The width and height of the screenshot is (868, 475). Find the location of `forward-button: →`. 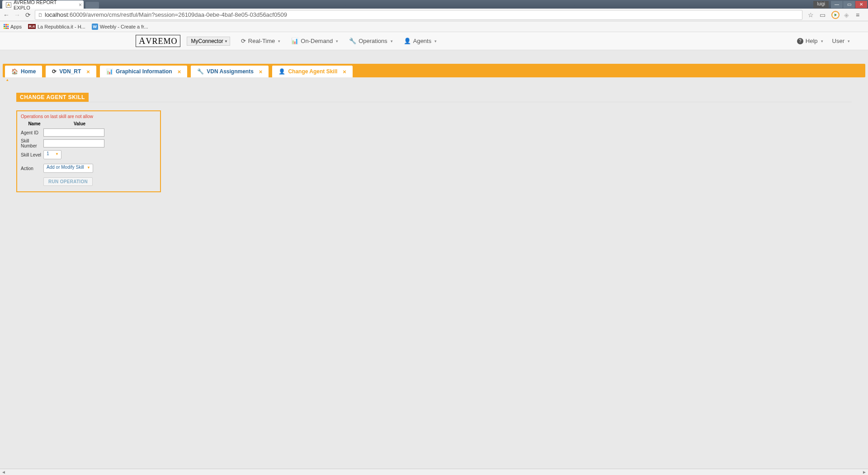

forward-button: → is located at coordinates (17, 15).